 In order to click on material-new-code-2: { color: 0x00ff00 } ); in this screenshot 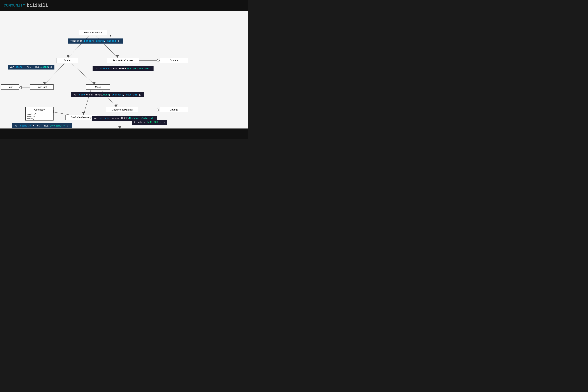, I will do `click(150, 122)`.